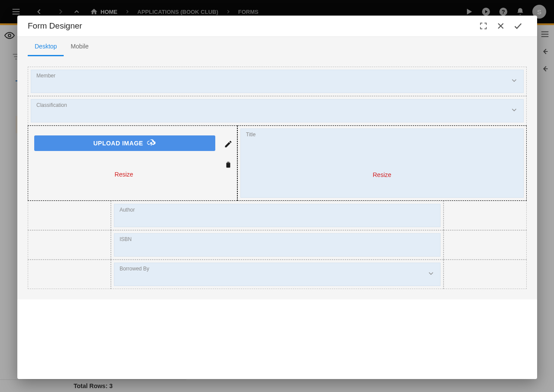 This screenshot has width=554, height=392. I want to click on field-author: Author, so click(277, 215).